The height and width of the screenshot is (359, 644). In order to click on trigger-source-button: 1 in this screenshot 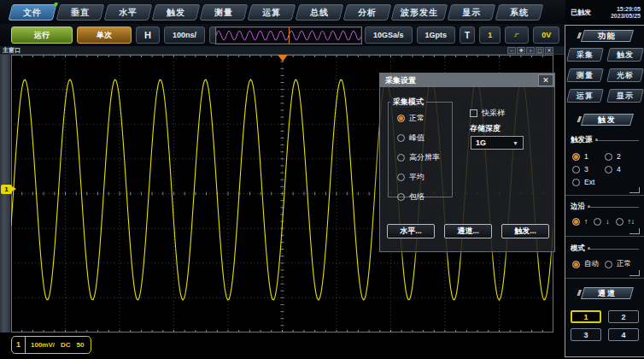, I will do `click(490, 35)`.